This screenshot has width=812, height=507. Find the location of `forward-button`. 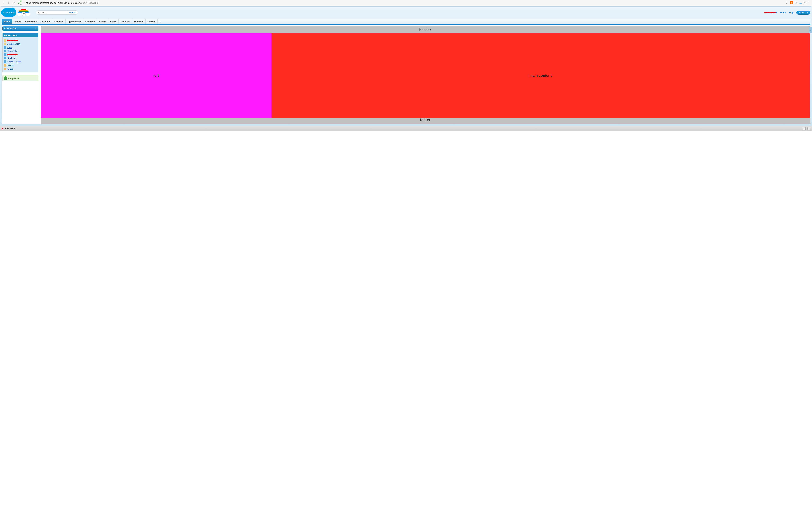

forward-button is located at coordinates (8, 3).